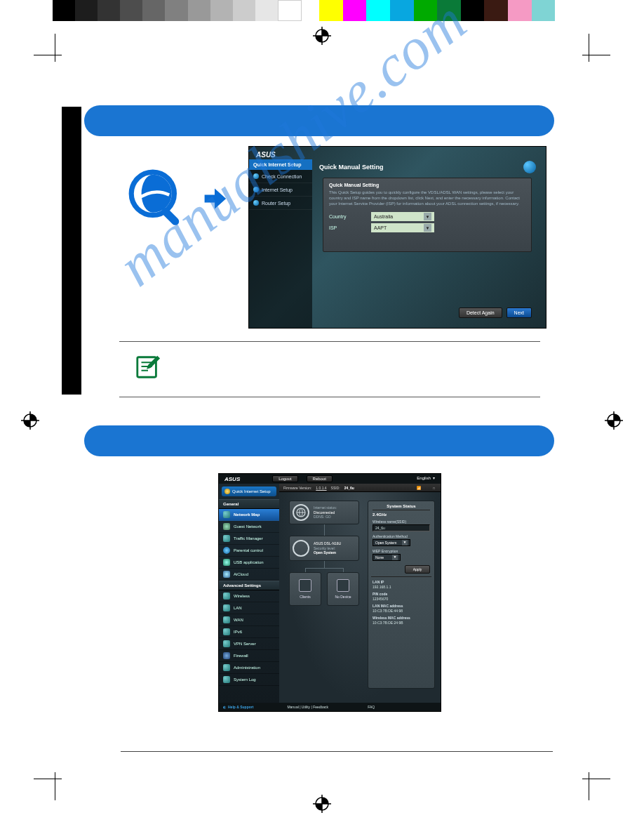 The image size is (644, 834). Describe the element at coordinates (249, 597) in the screenshot. I see `nav-wireless: Wireless` at that location.